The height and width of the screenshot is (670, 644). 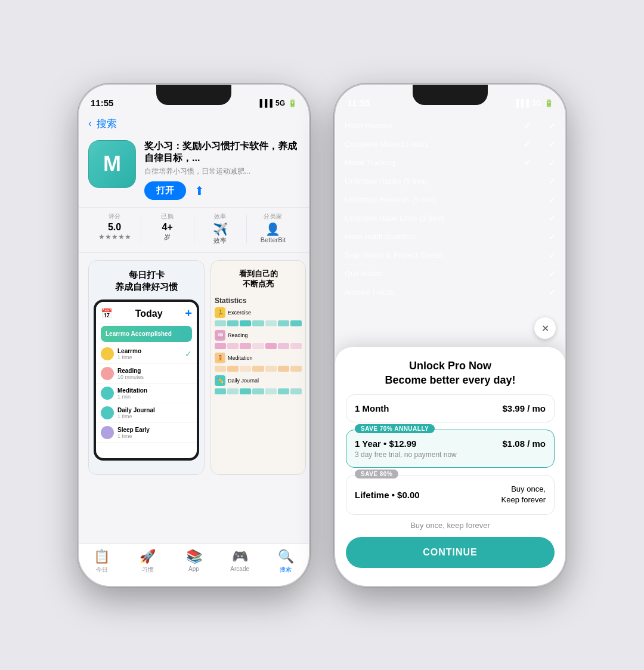 I want to click on close-icon: ✕, so click(x=545, y=328).